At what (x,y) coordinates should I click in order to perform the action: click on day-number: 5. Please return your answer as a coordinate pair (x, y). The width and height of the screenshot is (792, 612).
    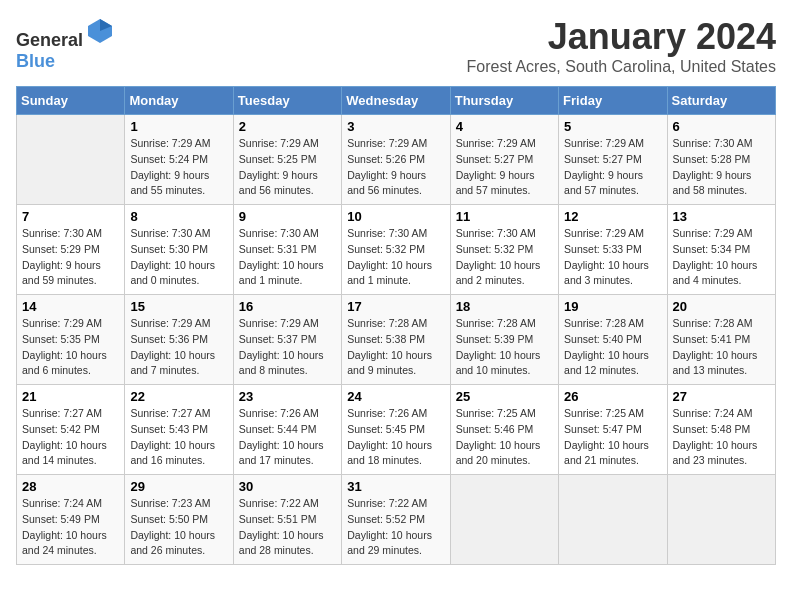
    Looking at the image, I should click on (612, 126).